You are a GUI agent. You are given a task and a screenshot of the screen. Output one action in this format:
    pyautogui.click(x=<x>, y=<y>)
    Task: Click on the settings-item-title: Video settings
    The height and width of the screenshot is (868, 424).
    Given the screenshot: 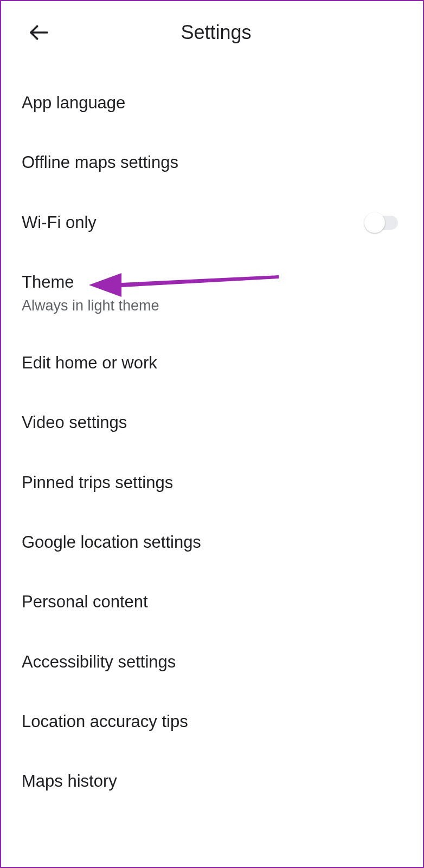 What is the action you would take?
    pyautogui.click(x=74, y=423)
    